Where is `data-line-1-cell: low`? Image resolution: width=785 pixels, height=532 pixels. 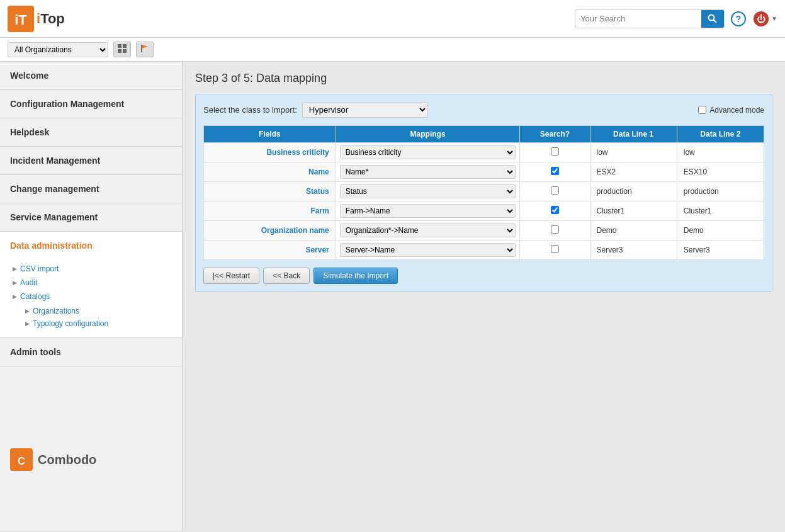
data-line-1-cell: low is located at coordinates (633, 152).